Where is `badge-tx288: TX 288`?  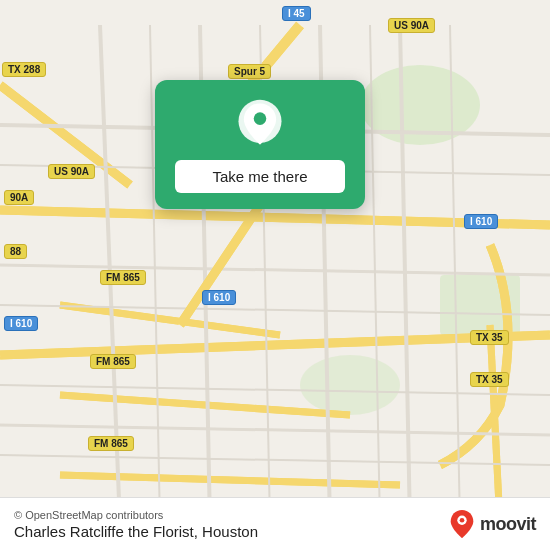
badge-tx288: TX 288 is located at coordinates (24, 70).